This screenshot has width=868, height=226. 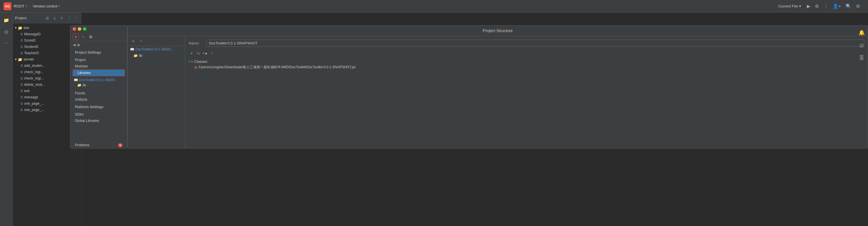 What do you see at coordinates (196, 43) in the screenshot?
I see `name-label: Name:` at bounding box center [196, 43].